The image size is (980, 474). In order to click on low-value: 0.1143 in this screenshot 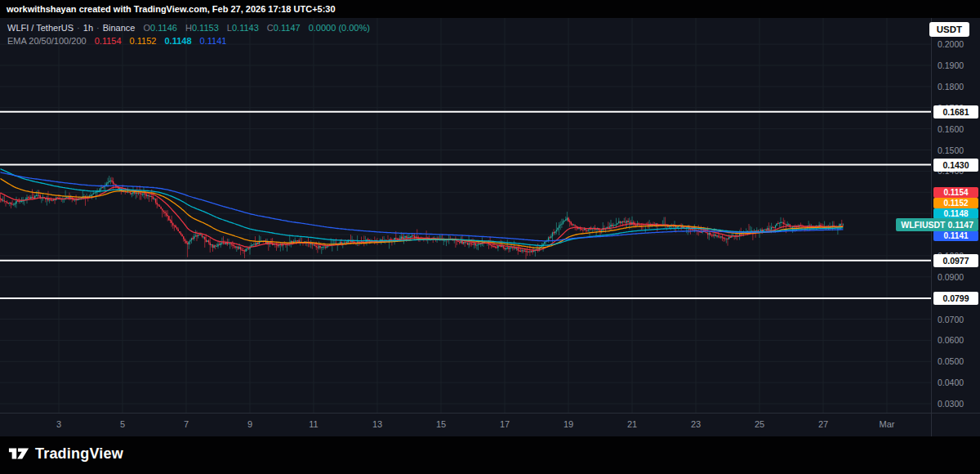, I will do `click(245, 28)`.